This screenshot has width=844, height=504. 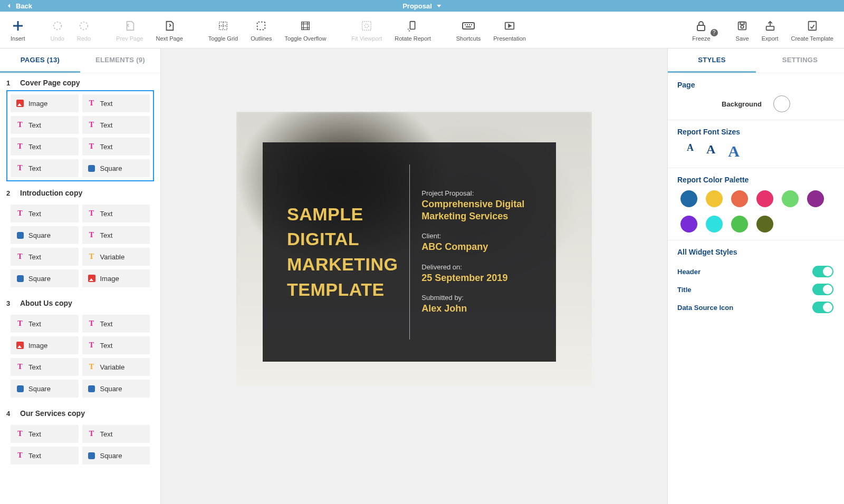 What do you see at coordinates (413, 30) in the screenshot?
I see `rotate-report-button: Rotate Report` at bounding box center [413, 30].